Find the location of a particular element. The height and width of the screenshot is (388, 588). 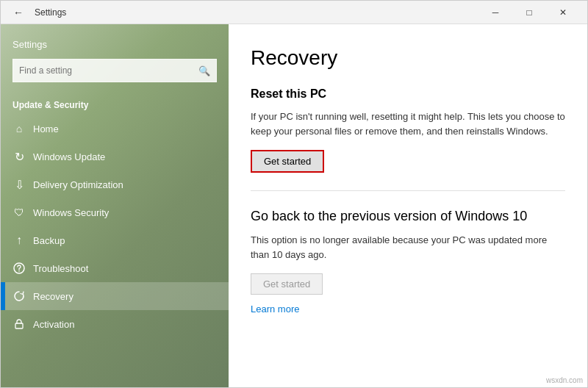

sidebar-item-troubleshoot-label: Troubleshoot is located at coordinates (60, 269).